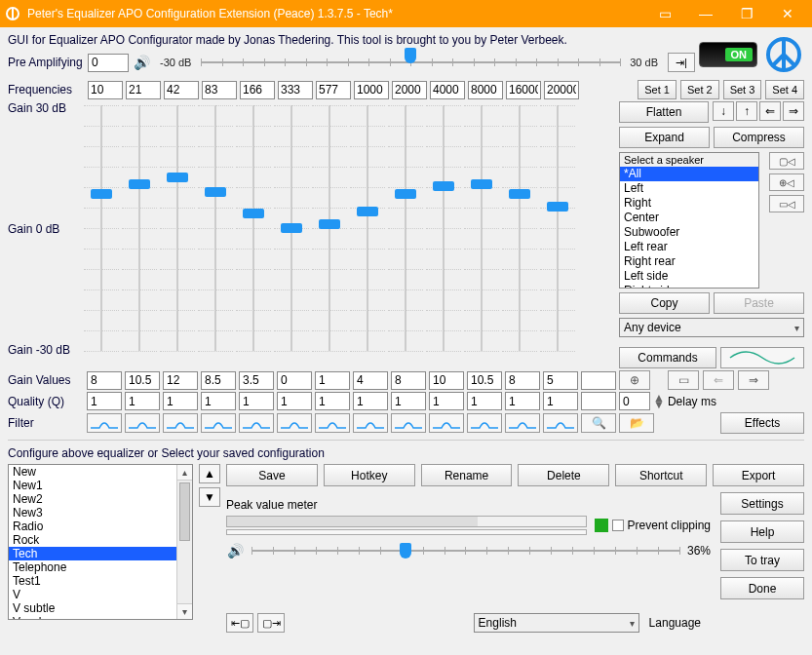 The height and width of the screenshot is (655, 812). What do you see at coordinates (728, 55) in the screenshot?
I see `power-switch: ON` at bounding box center [728, 55].